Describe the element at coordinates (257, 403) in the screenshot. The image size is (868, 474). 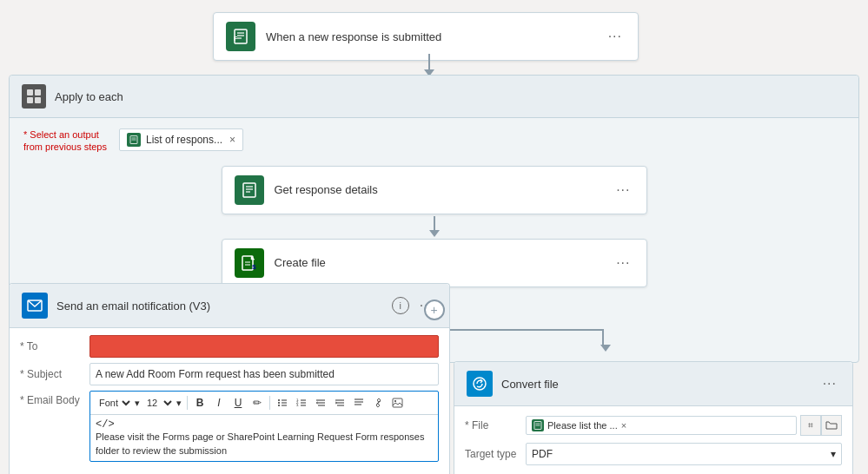
I see `highlight-button: ✏` at that location.